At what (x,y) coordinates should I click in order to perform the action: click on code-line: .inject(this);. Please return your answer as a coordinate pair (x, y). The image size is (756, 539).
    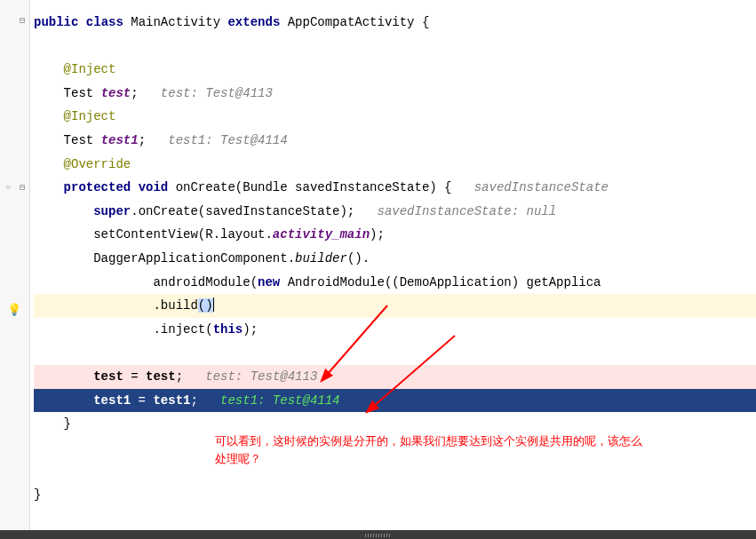
    Looking at the image, I should click on (394, 330).